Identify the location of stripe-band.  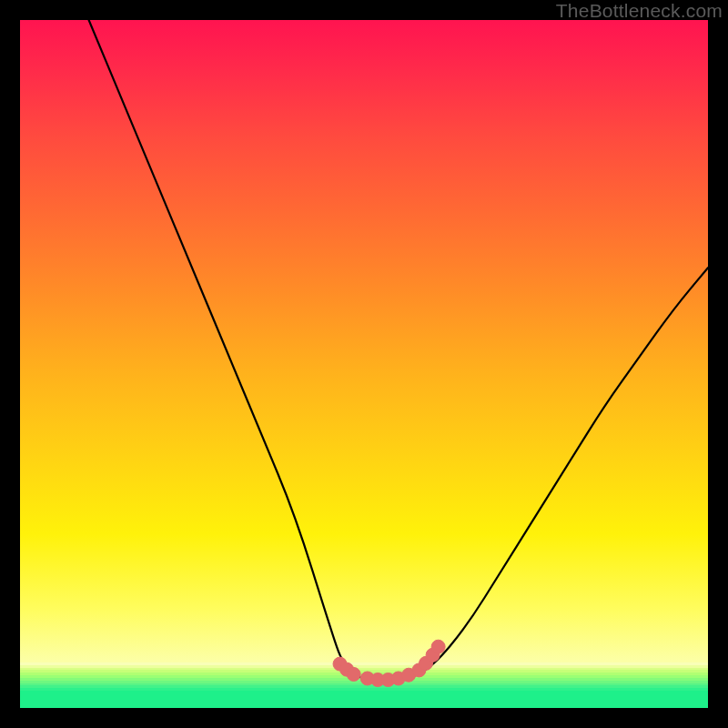
(364, 678).